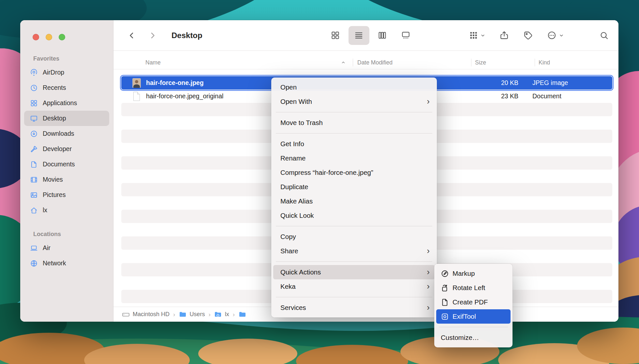  Describe the element at coordinates (354, 201) in the screenshot. I see `menu-item-make-alias: Make Alias` at that location.